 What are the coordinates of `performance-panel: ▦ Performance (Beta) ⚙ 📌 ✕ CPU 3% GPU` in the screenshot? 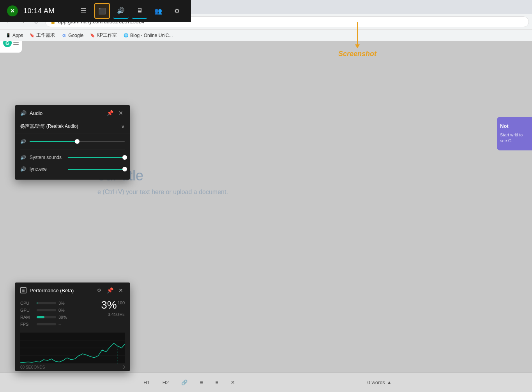 It's located at (72, 327).